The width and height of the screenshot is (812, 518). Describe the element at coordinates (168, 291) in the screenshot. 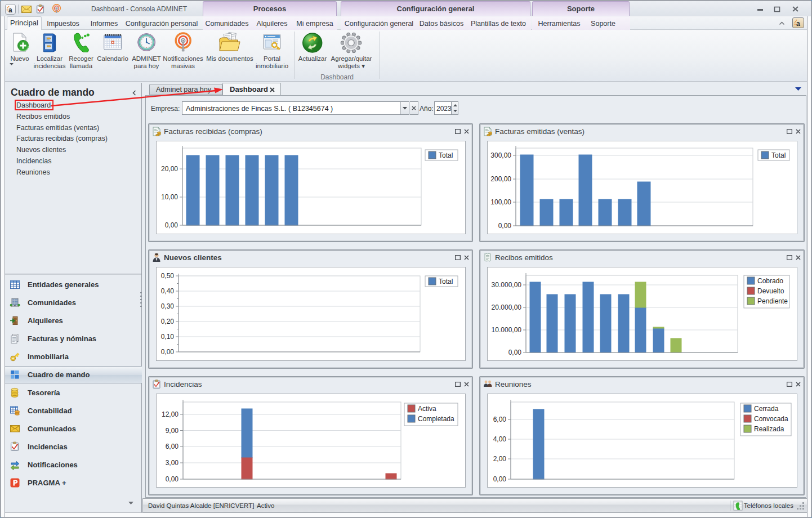

I see `svg-text: 0,40` at that location.